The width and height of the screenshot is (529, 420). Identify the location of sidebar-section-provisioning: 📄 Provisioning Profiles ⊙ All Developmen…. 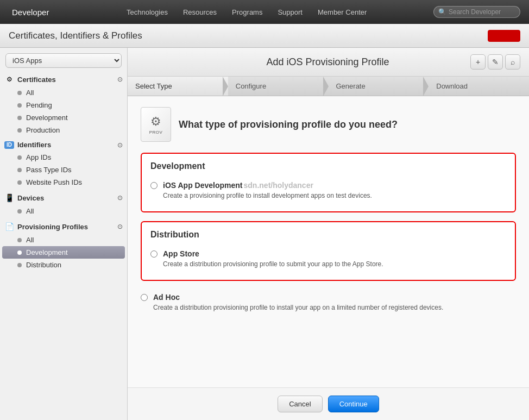
(64, 245).